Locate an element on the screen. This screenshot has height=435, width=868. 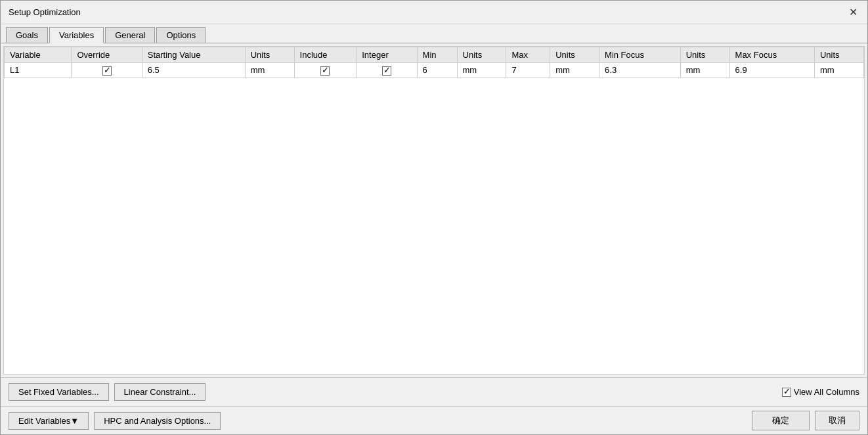
edit-variables-button: Edit Variables▼ is located at coordinates (49, 421).